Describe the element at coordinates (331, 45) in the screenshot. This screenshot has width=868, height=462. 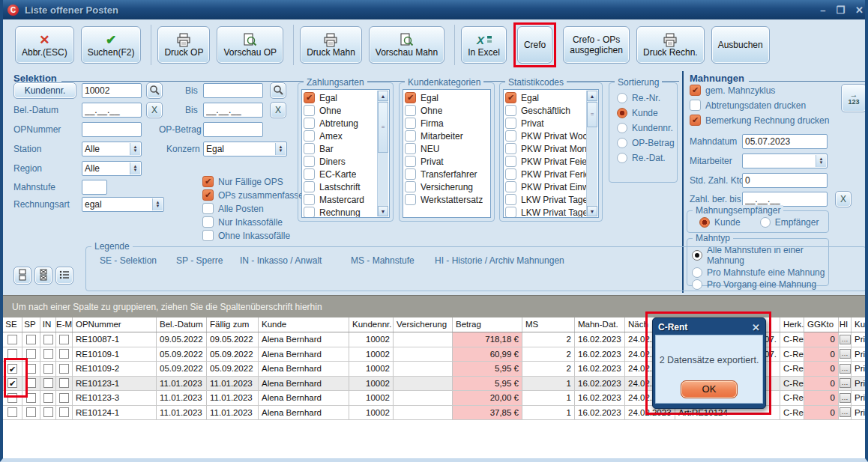
I see `toolbar-button-druck-mahn: Druck Mahn` at that location.